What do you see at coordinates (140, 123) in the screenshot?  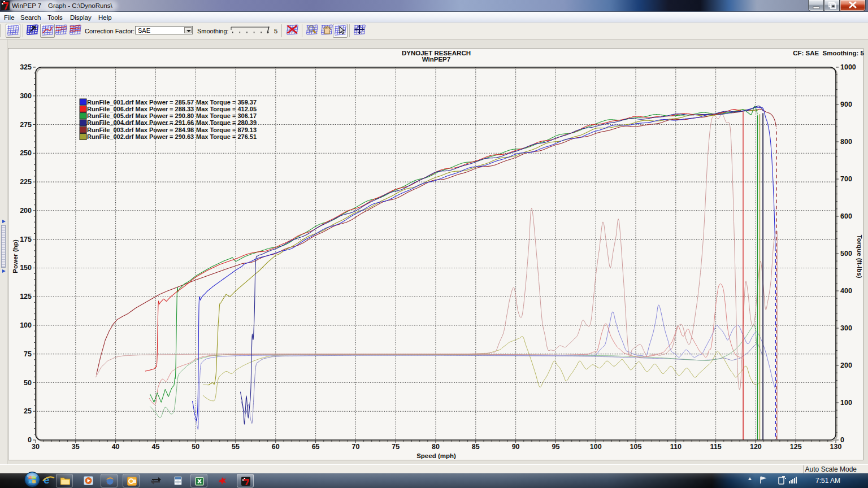 I see `svg-text:RunFile_004.drf Max Power = 29: RunFile_004.drf Max Power = 291.66` at bounding box center [140, 123].